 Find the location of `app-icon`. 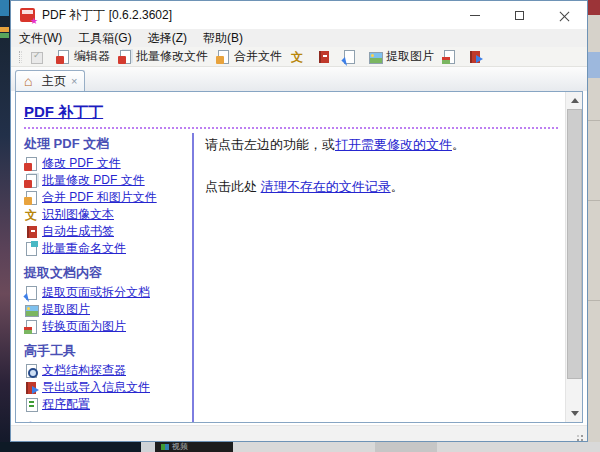

app-icon is located at coordinates (28, 15).